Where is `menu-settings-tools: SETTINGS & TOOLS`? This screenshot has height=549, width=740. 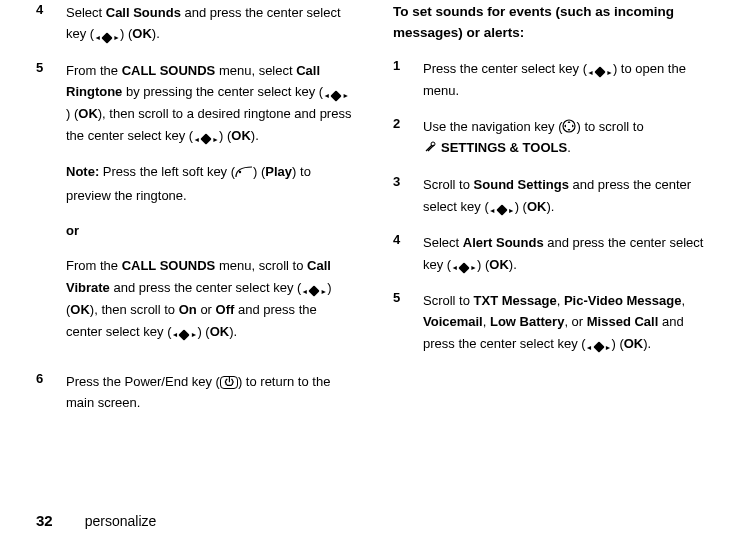
menu-settings-tools: SETTINGS & TOOLS is located at coordinates (504, 148).